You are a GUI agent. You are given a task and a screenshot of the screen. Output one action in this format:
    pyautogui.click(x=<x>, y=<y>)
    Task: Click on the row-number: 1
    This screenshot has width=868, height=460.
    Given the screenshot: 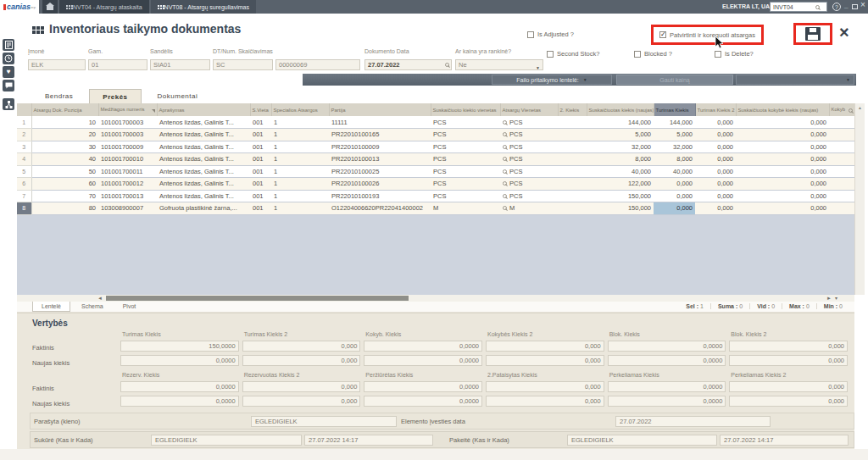 What is the action you would take?
    pyautogui.click(x=24, y=122)
    